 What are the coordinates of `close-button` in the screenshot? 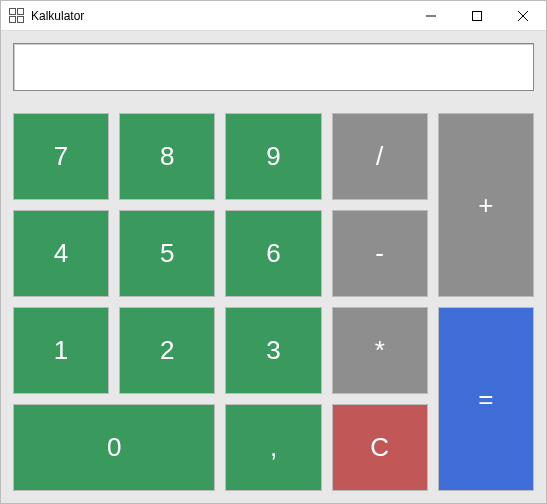 It's located at (523, 16).